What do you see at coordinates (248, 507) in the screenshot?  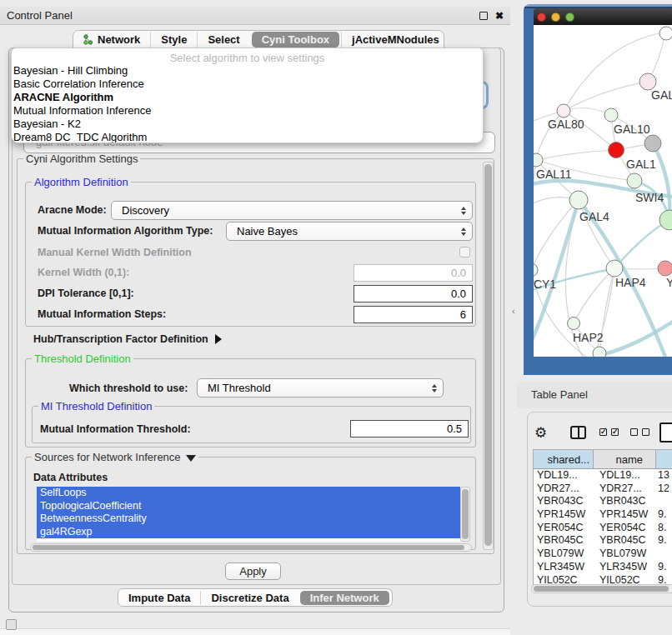 I see `attribute-item-selected: TopologicalCoefficient` at bounding box center [248, 507].